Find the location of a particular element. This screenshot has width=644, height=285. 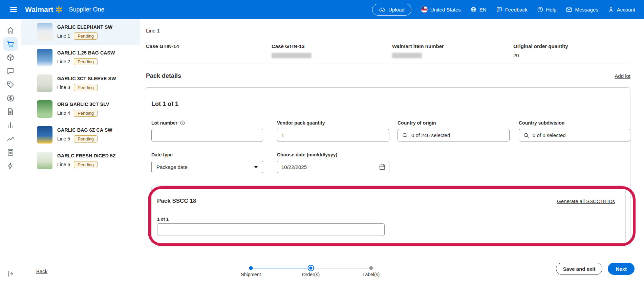

vendor-pack-quantity-input is located at coordinates (333, 135).